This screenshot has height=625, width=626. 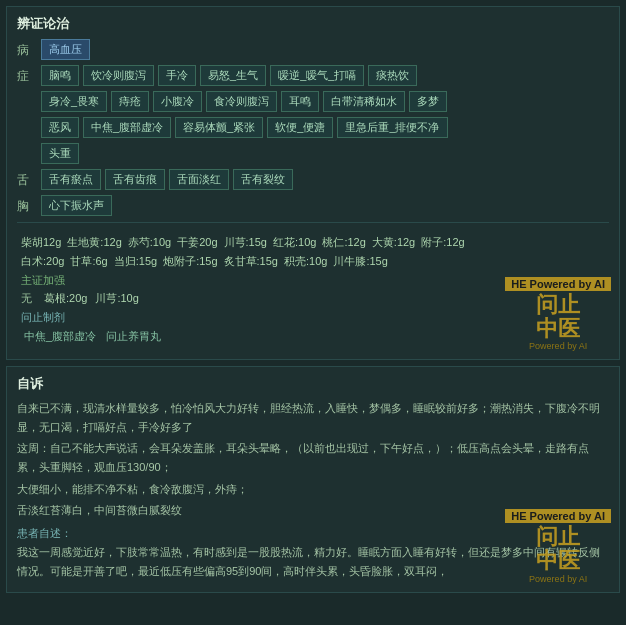 I want to click on formula-item: 白术:20g, so click(x=42, y=262).